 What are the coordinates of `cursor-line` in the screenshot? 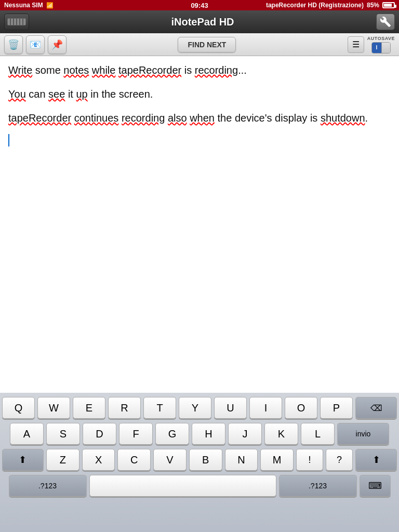 It's located at (200, 142).